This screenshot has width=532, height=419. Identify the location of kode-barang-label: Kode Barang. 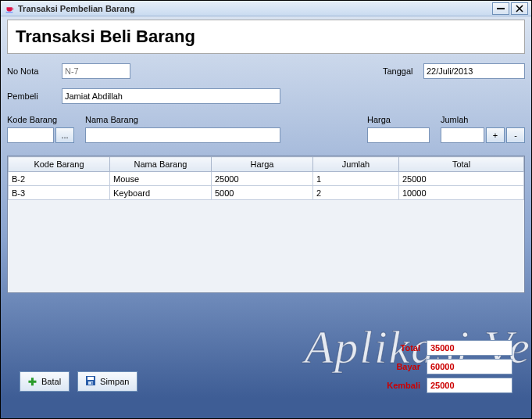
(41, 120).